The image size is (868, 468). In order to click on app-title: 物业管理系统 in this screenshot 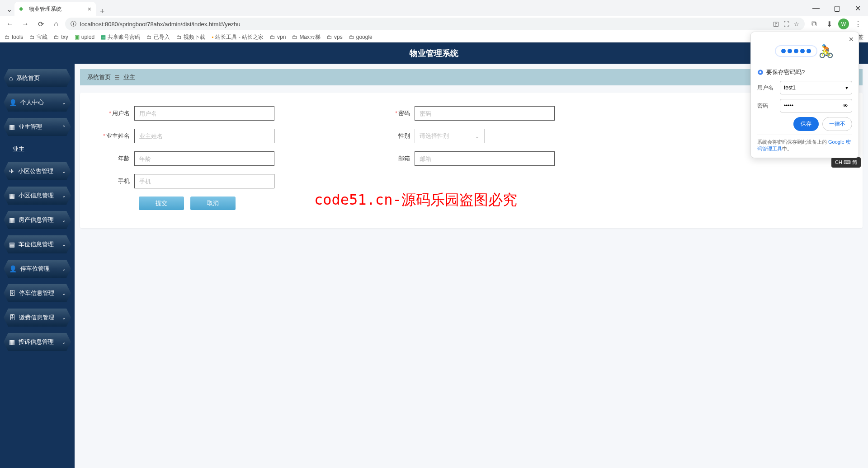, I will do `click(434, 53)`.